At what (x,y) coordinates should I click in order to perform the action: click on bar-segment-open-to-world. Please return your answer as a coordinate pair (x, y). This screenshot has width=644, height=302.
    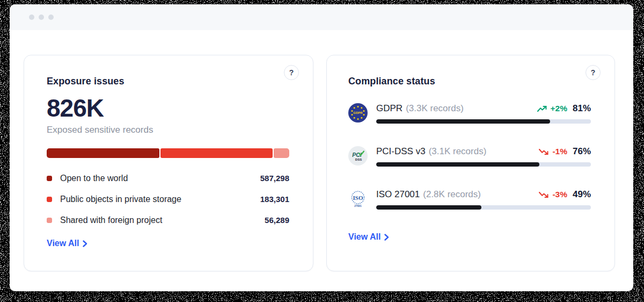
    Looking at the image, I should click on (103, 153).